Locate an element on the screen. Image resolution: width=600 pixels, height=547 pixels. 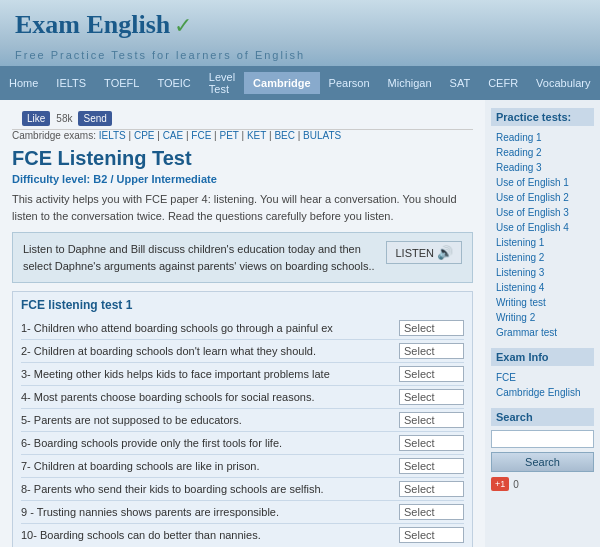
breadcrumb: Cambridge exams: IELTS | CPE | CAE | FCE… is located at coordinates (242, 136).